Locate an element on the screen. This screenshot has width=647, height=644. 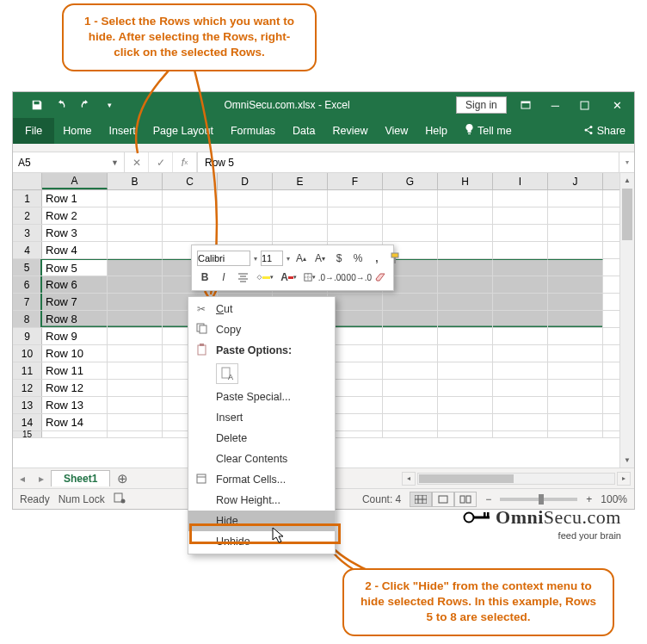
cell: Row 3 is located at coordinates (75, 232).